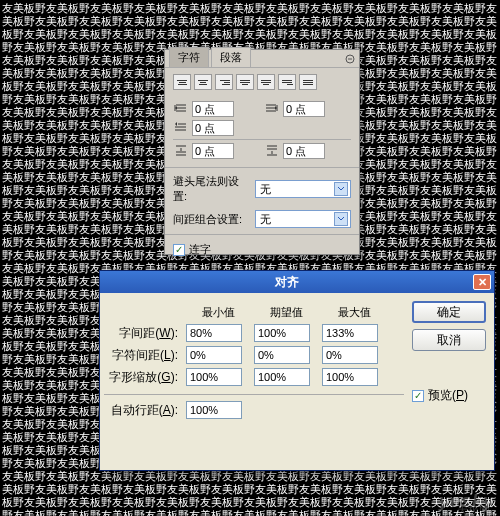 The height and width of the screenshot is (516, 500). What do you see at coordinates (179, 250) in the screenshot?
I see `hyphenate-checkbox: ✓` at bounding box center [179, 250].